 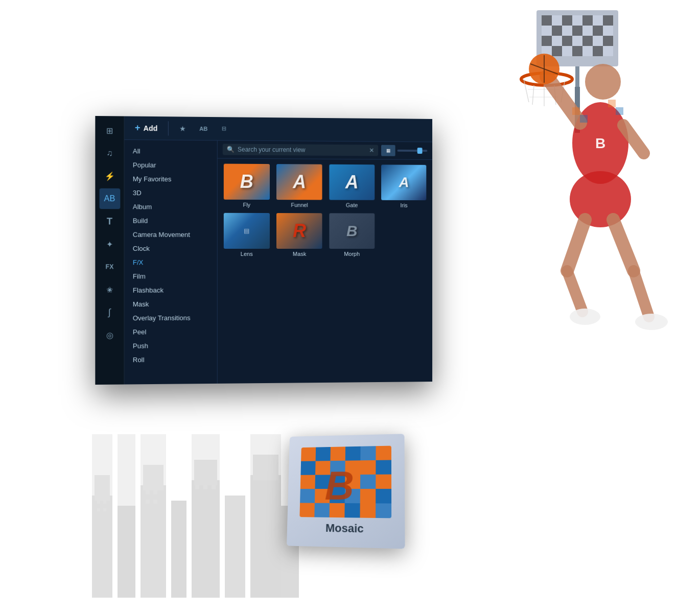 What do you see at coordinates (300, 150) in the screenshot?
I see `search-input-wrap: 🔍 Search your current view ✕` at bounding box center [300, 150].